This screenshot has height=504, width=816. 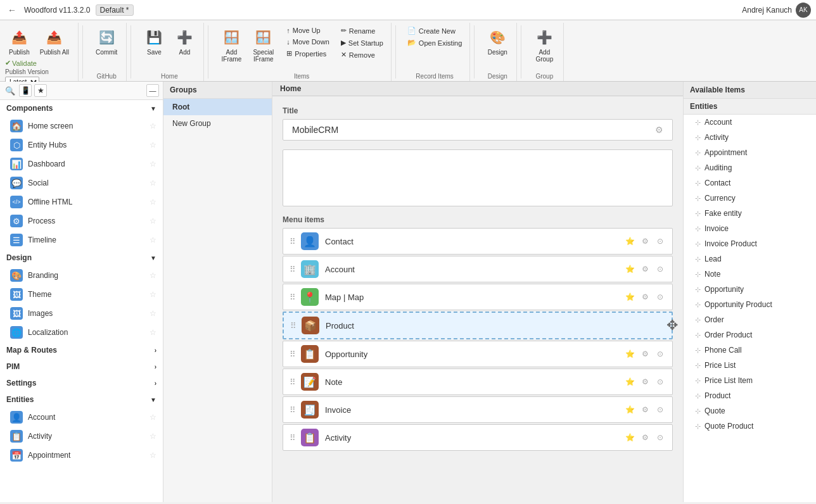 What do you see at coordinates (81, 126) in the screenshot?
I see `sidebar-item-home-screen: 🏠 Home screen ☆` at bounding box center [81, 126].